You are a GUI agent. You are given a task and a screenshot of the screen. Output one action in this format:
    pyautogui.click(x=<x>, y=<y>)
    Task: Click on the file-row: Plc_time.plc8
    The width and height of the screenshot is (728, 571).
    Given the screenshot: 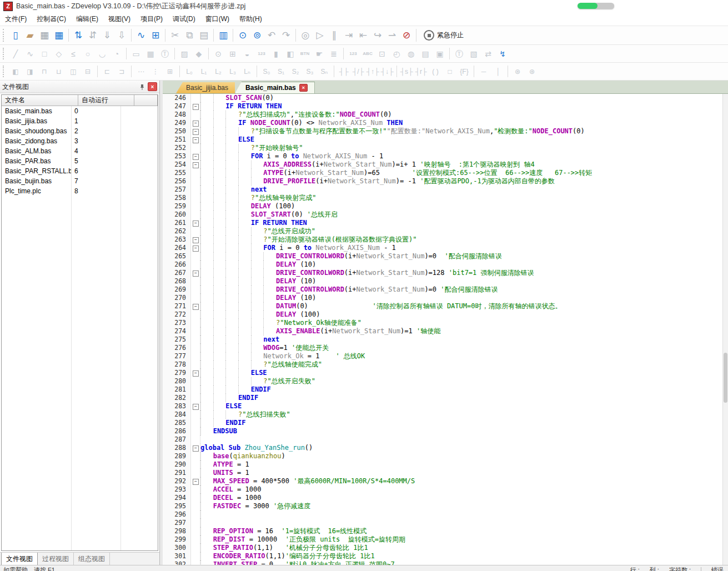 What is the action you would take?
    pyautogui.click(x=80, y=191)
    